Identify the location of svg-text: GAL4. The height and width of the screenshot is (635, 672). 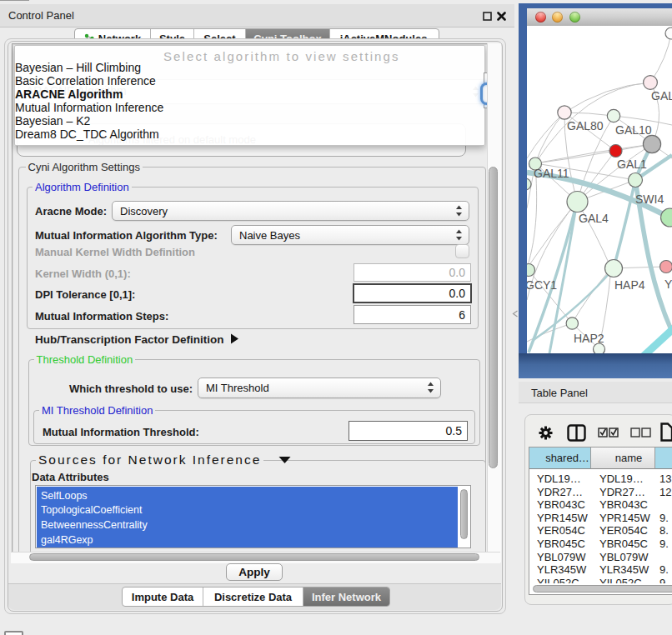
(594, 218).